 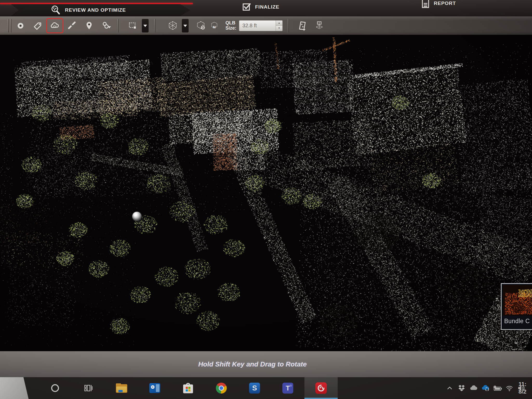 What do you see at coordinates (288, 388) in the screenshot?
I see `teams-icon: T` at bounding box center [288, 388].